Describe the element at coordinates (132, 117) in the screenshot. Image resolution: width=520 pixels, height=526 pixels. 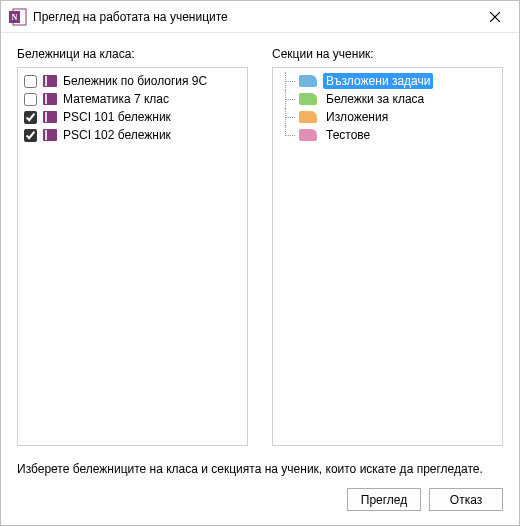
I see `notebook-item: PSCI 101 бележник` at that location.